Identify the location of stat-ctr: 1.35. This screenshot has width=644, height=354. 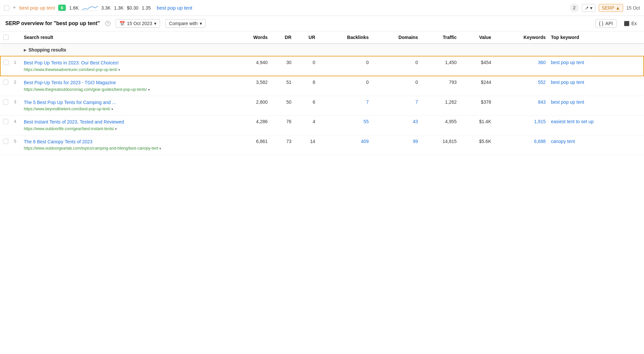
(146, 8).